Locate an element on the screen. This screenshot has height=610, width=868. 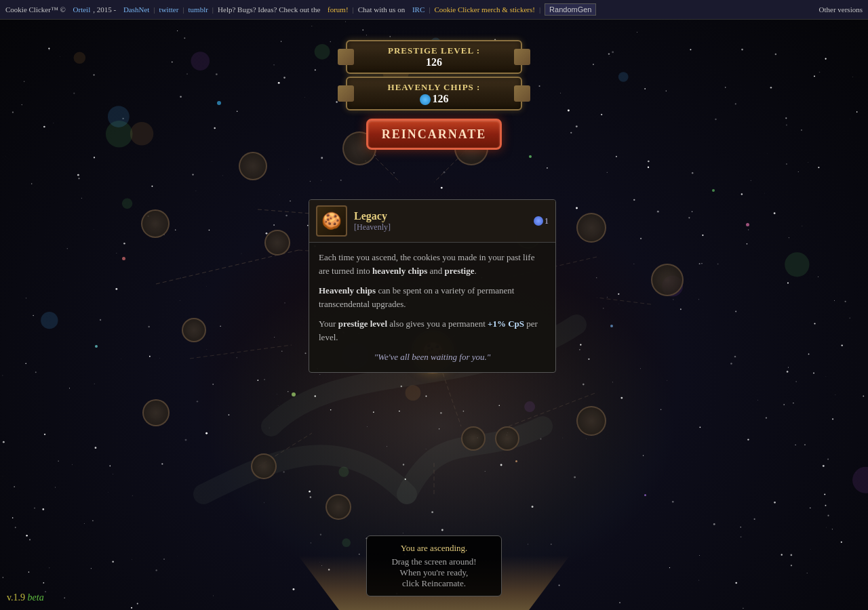
node-left-mid is located at coordinates (155, 224).